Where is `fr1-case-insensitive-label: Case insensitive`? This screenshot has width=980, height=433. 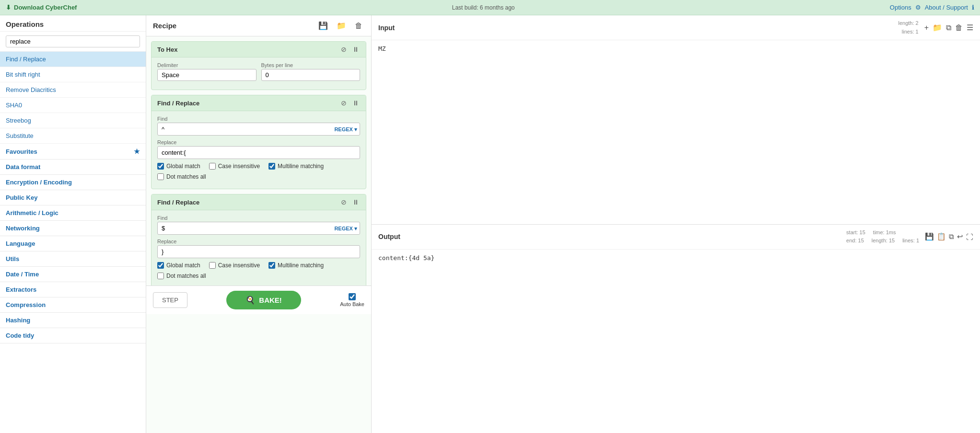
fr1-case-insensitive-label: Case insensitive is located at coordinates (234, 166).